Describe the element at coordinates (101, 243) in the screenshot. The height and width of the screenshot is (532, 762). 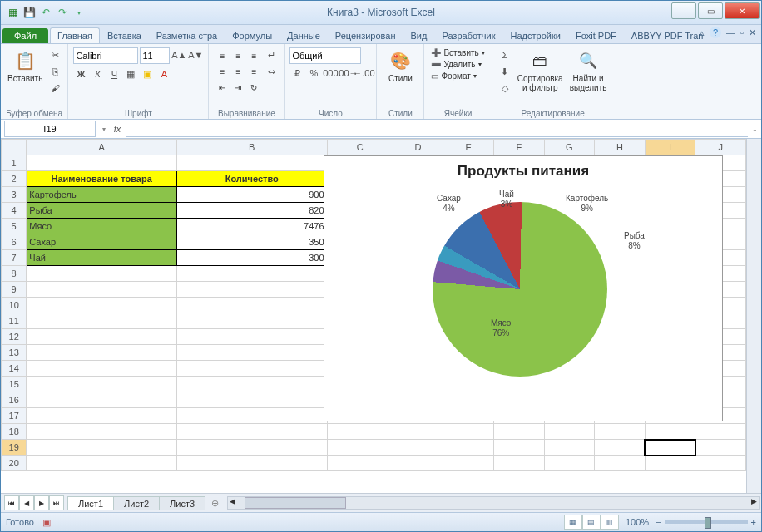
I see `cell: Сахар` at that location.